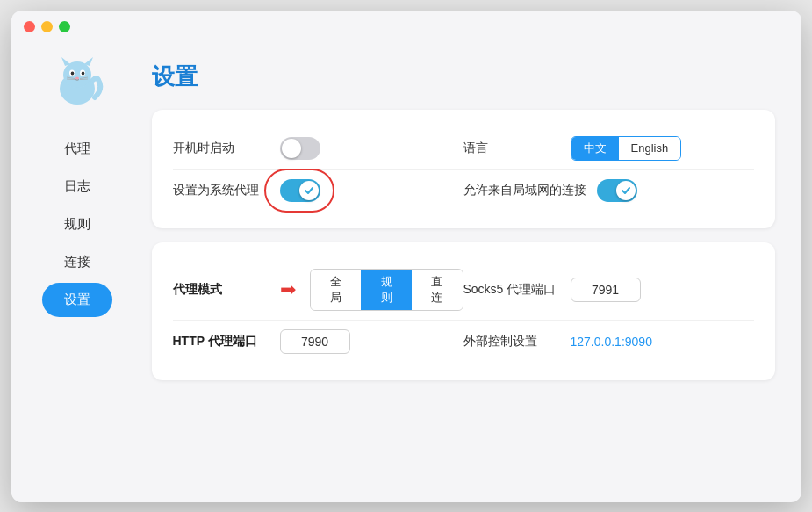 The image size is (812, 512). What do you see at coordinates (463, 290) in the screenshot?
I see `mode-row: 代理模式 ➡ 全局 规则 直连 Socks5 代理端口` at bounding box center [463, 290].